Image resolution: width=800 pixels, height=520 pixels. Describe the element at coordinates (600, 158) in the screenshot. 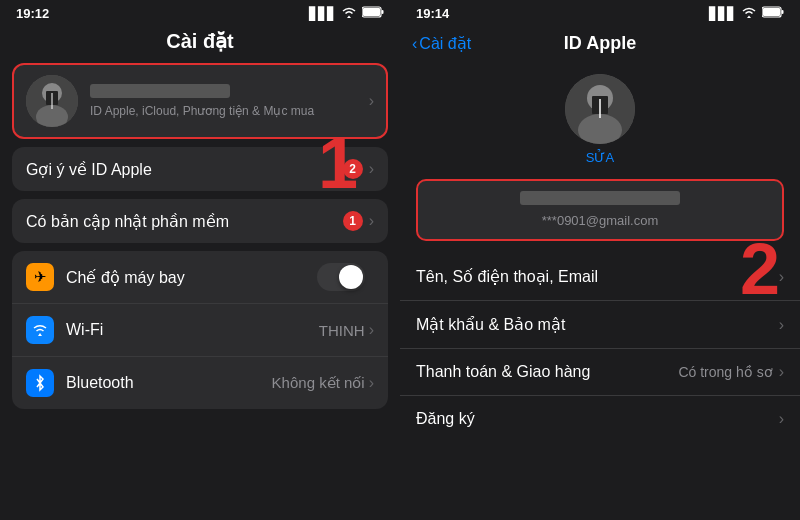

I see `sua-label: SỬA` at that location.